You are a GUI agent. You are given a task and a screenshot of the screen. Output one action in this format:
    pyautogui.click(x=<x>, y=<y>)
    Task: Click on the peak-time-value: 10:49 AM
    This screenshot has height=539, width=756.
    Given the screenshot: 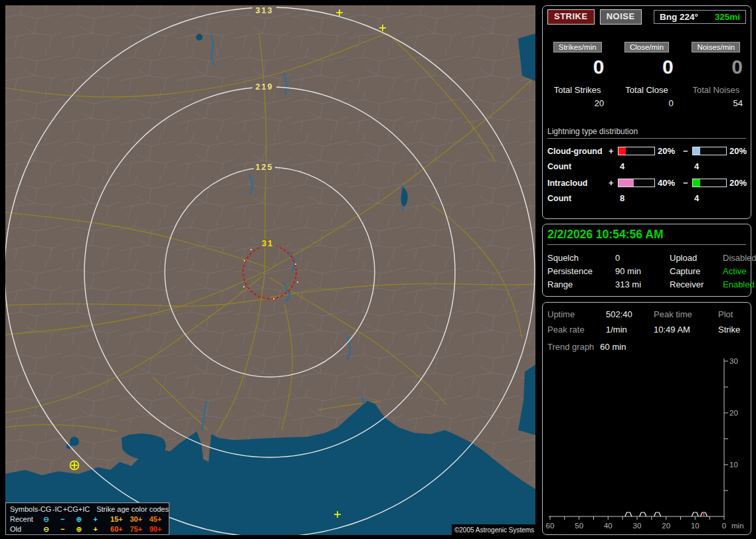 What is the action you would take?
    pyautogui.click(x=686, y=329)
    